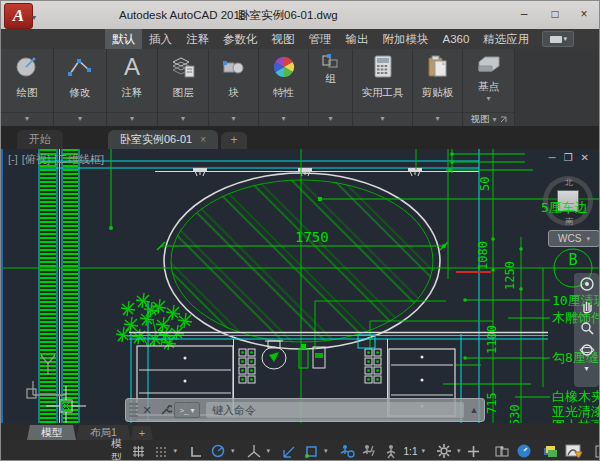  I want to click on command-placeholder: 键入命令, so click(234, 410).